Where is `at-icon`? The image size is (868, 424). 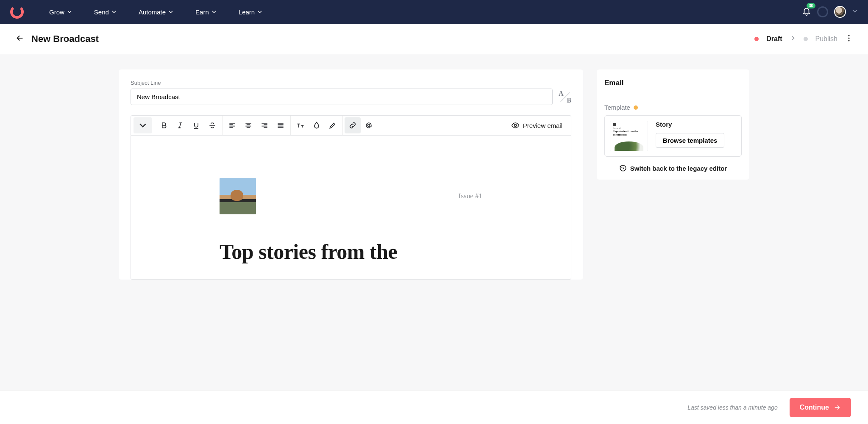
at-icon is located at coordinates (369, 125).